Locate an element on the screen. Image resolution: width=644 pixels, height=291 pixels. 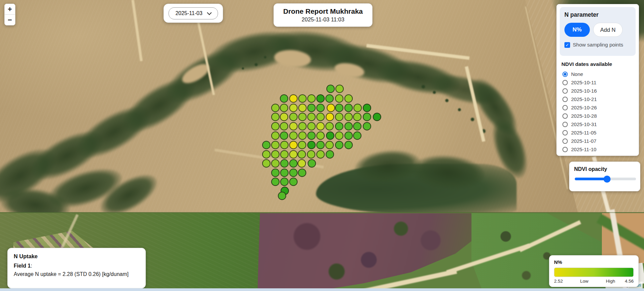
ndvi-date-option-2025-11-07: 2025-11-07 is located at coordinates (599, 141).